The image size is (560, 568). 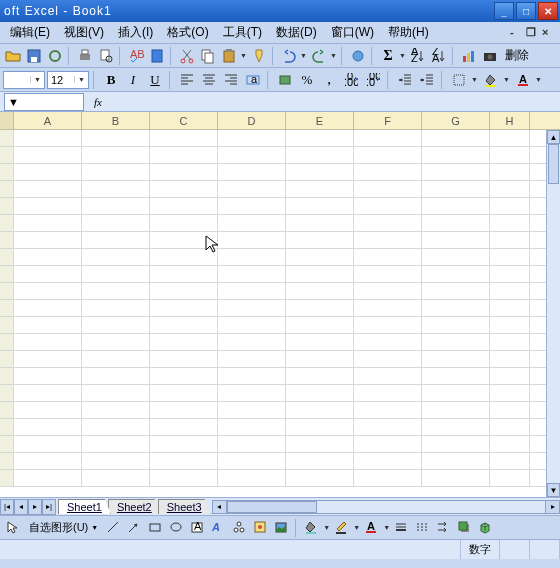 What do you see at coordinates (285, 80) in the screenshot?
I see `currency-icon` at bounding box center [285, 80].